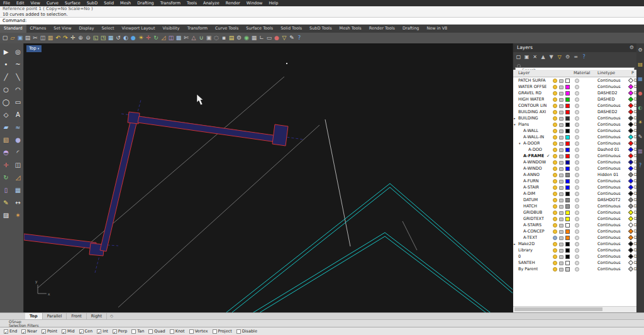  Describe the element at coordinates (87, 29) in the screenshot. I see `toolbar-tab-display: Display` at that location.